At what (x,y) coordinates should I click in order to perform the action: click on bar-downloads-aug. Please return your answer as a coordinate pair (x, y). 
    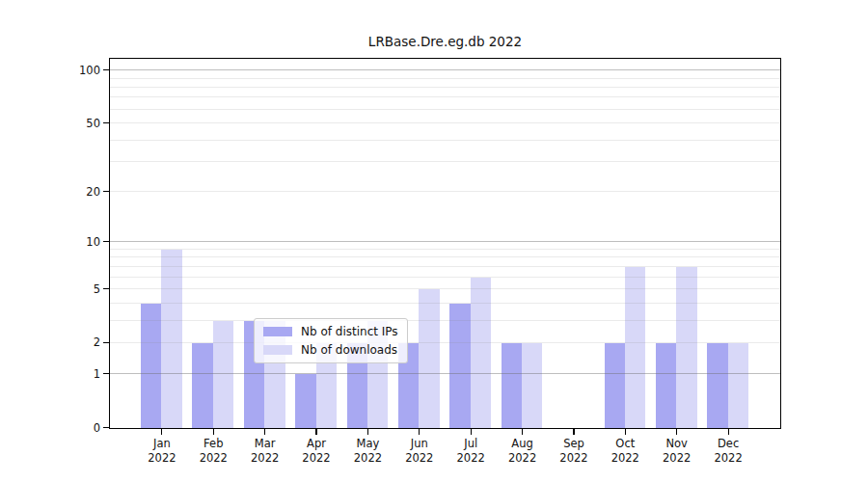
    Looking at the image, I should click on (532, 386).